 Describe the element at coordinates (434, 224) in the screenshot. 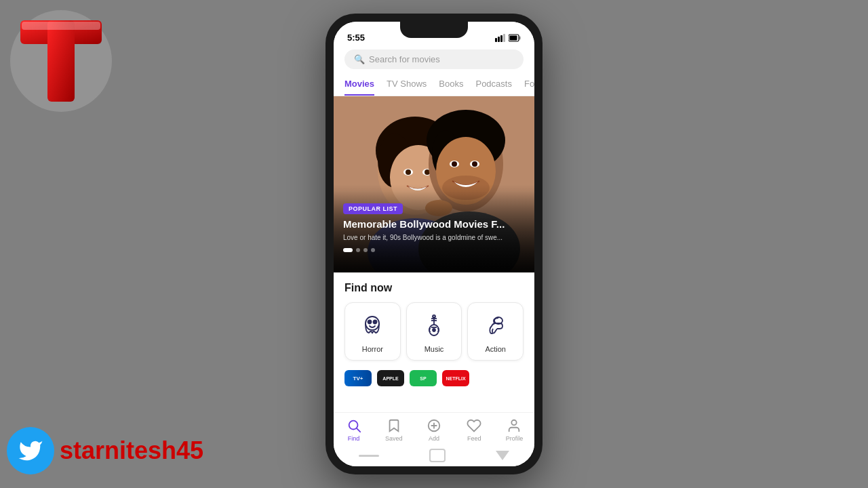

I see `hero-title: Memorable Bollywood Movies F...` at that location.